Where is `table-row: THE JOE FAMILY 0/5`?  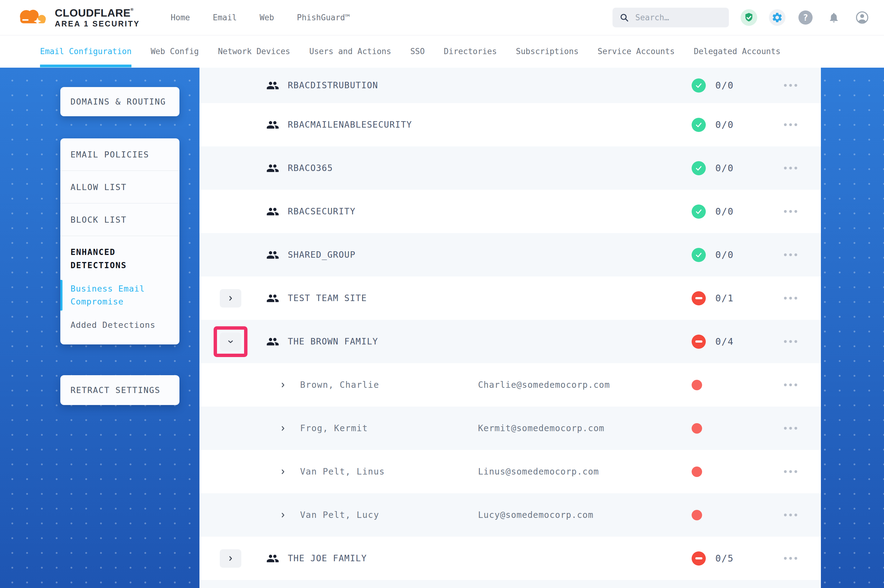 table-row: THE JOE FAMILY 0/5 is located at coordinates (510, 558).